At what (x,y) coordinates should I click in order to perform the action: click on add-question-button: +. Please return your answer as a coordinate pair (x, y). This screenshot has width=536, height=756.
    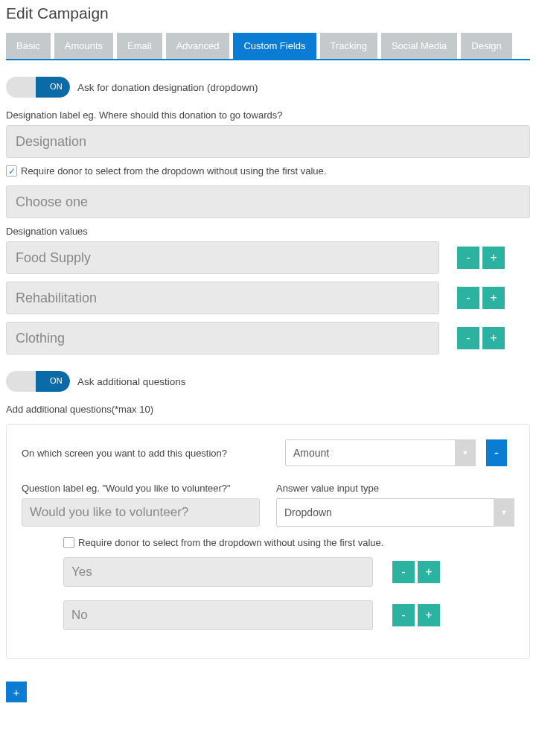
    Looking at the image, I should click on (16, 692).